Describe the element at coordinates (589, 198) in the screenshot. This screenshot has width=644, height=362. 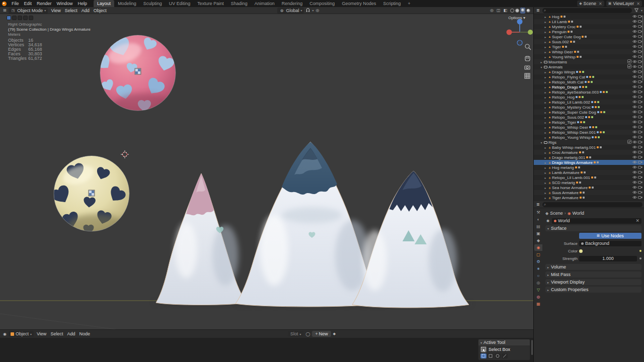
I see `outliner-row: ▸⋔Tiger Armature` at that location.